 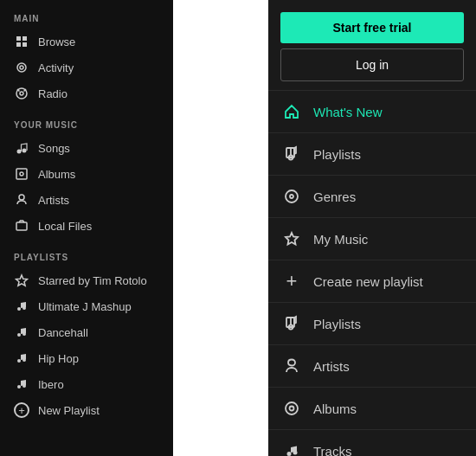 What do you see at coordinates (292, 112) in the screenshot?
I see `home-icon` at bounding box center [292, 112].